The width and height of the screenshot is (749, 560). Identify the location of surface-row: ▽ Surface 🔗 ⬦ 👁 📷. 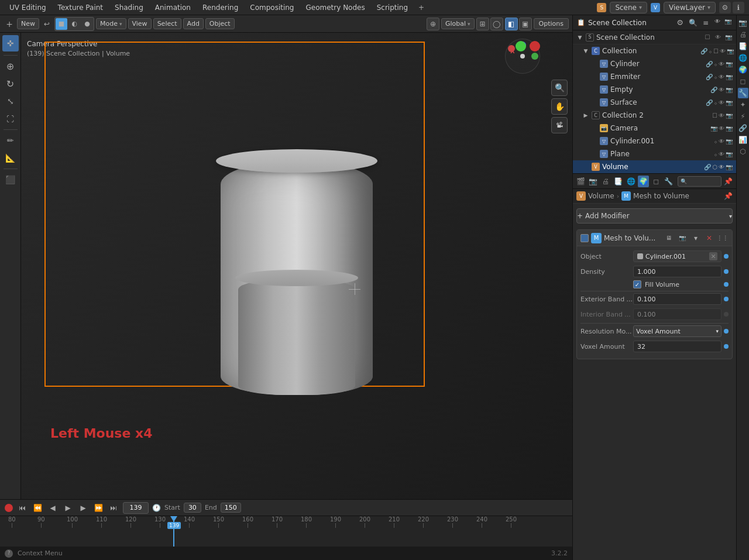
(654, 102).